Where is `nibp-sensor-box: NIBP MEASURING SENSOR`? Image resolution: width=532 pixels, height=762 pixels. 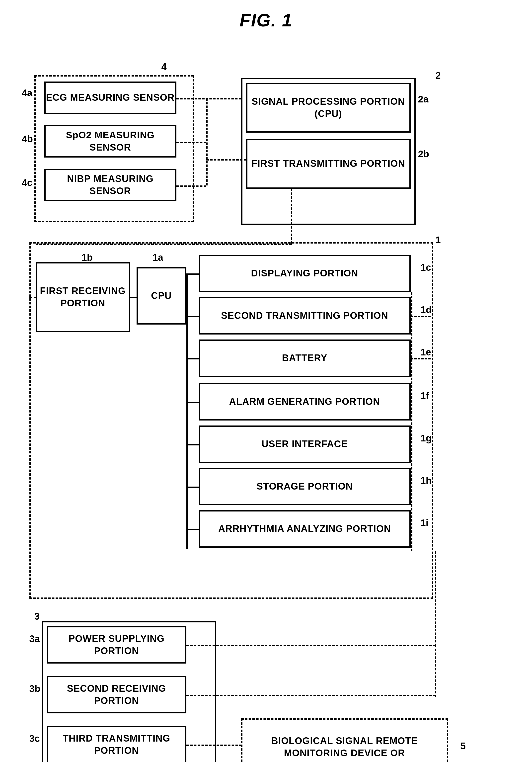
nibp-sensor-box: NIBP MEASURING SENSOR is located at coordinates (110, 185).